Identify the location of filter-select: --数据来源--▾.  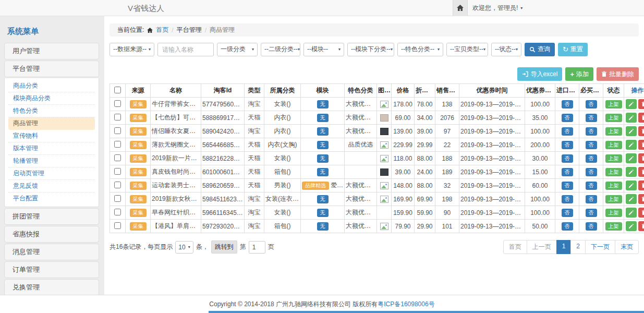
(132, 50).